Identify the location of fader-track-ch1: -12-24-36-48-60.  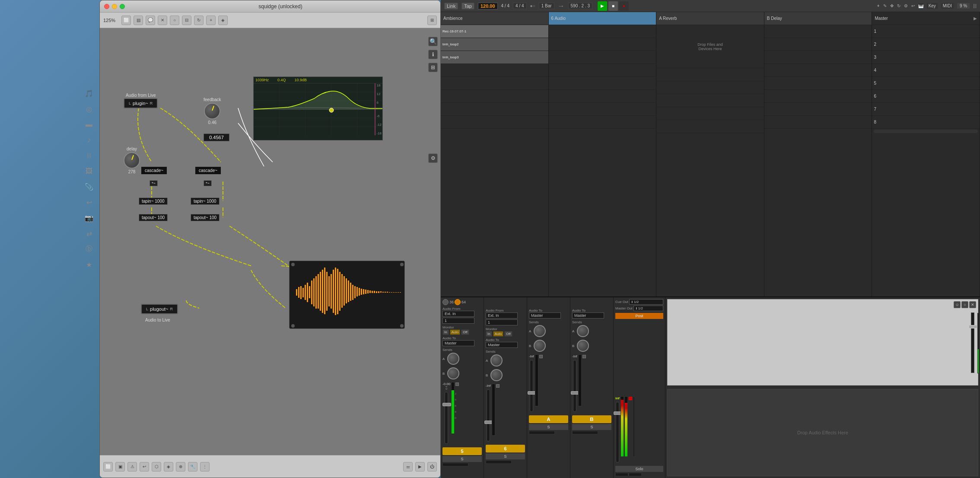
(446, 418).